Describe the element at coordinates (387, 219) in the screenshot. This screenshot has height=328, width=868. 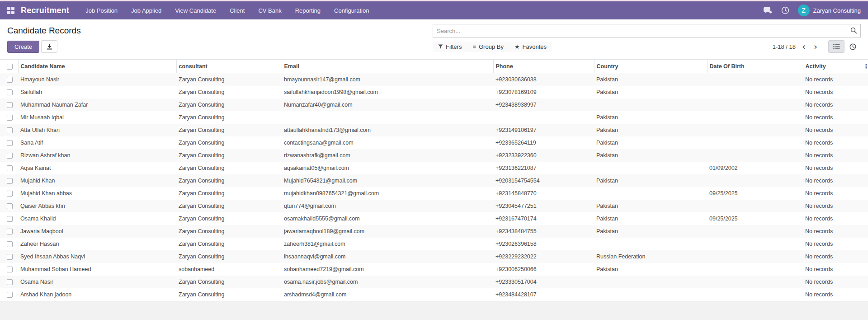
I see `cell-email: osamakhalid5555@gmail.com` at that location.